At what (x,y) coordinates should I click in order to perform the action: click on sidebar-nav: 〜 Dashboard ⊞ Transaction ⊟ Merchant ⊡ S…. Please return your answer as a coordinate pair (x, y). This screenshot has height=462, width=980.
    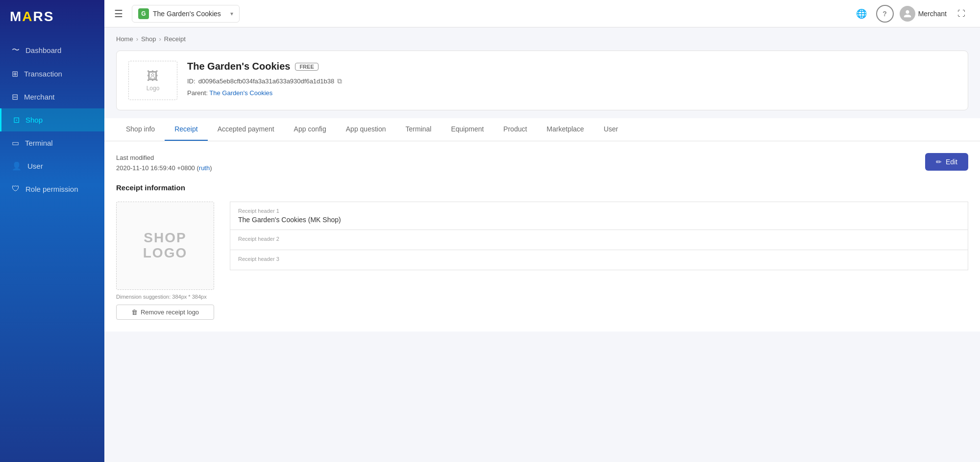
    Looking at the image, I should click on (52, 119).